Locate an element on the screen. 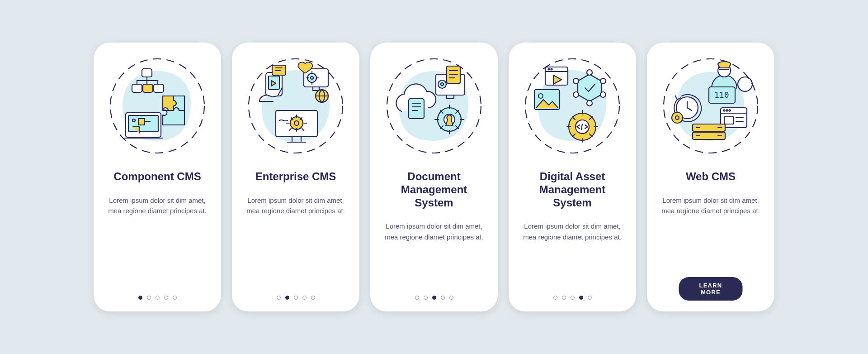 Image resolution: width=868 pixels, height=354 pixels. card-title: Digital Asset Management System is located at coordinates (572, 190).